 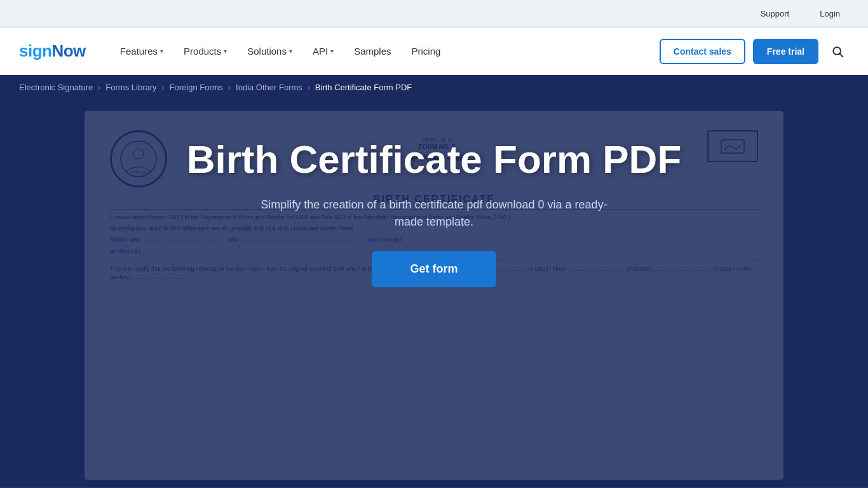 What do you see at coordinates (229, 88) in the screenshot?
I see `breadcrumb-sep-3: ›` at bounding box center [229, 88].